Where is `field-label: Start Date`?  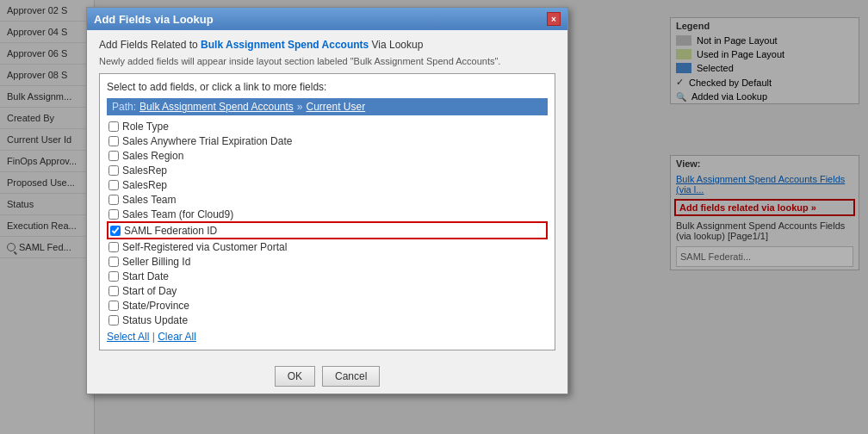
field-label: Start Date is located at coordinates (146, 276).